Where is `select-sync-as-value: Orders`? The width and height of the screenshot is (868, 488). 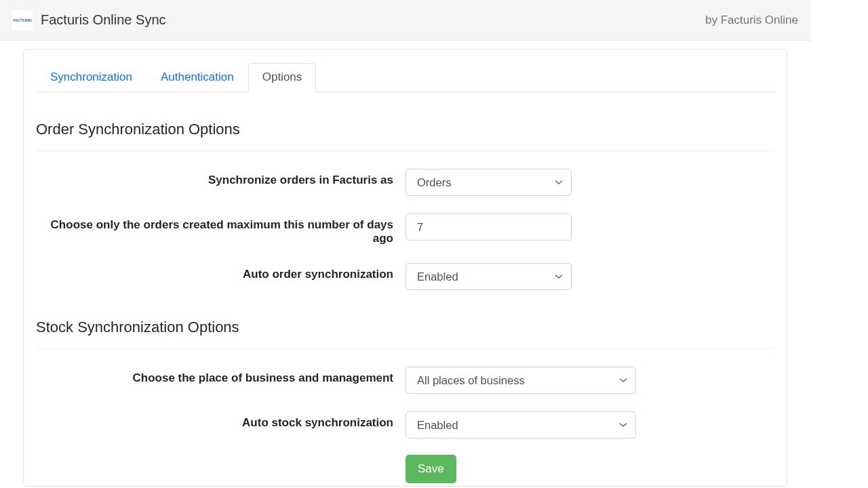
select-sync-as-value: Orders is located at coordinates (434, 183).